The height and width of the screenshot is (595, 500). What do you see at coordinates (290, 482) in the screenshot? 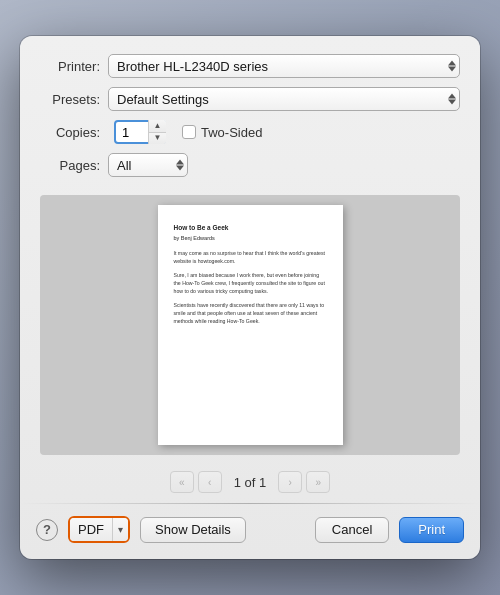
I see `next-page-button: ›` at bounding box center [290, 482].